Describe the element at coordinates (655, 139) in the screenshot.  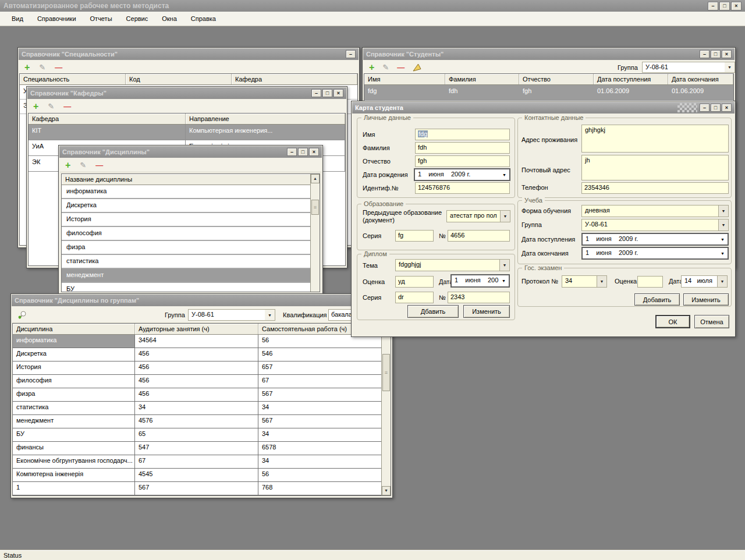
I see `address-textarea: ghjhgkj` at that location.